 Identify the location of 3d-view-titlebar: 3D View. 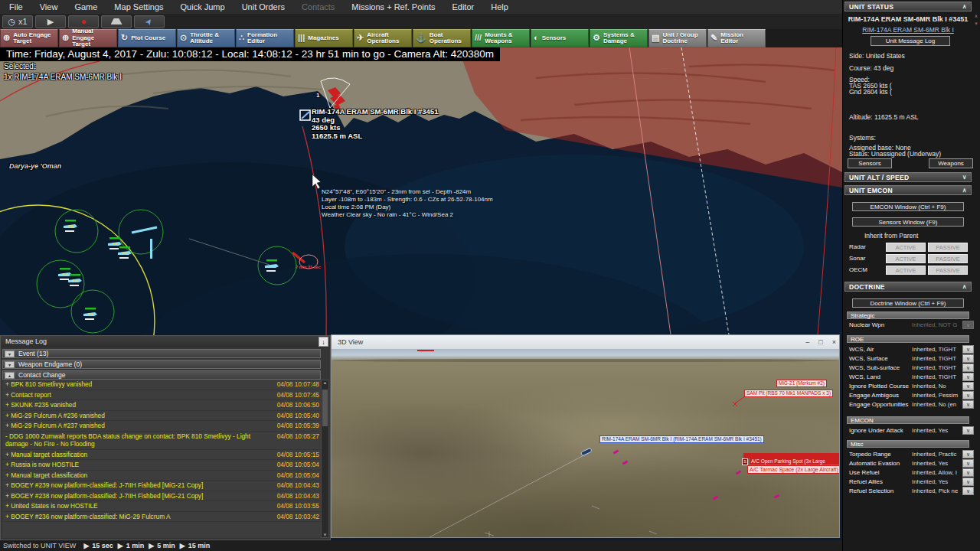
(585, 342).